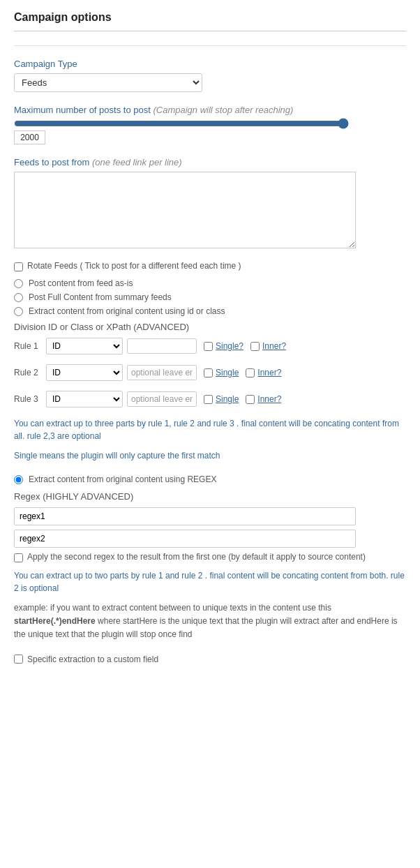 The image size is (420, 868). I want to click on campaign-type-section: Campaign Type Feeds Posts Pages, so click(210, 75).